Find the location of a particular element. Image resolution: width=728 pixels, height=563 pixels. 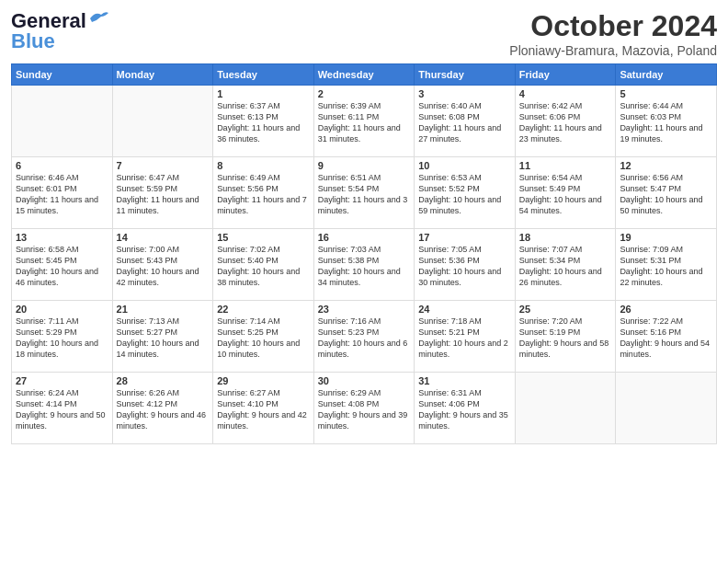

day-number: 8 is located at coordinates (263, 166).